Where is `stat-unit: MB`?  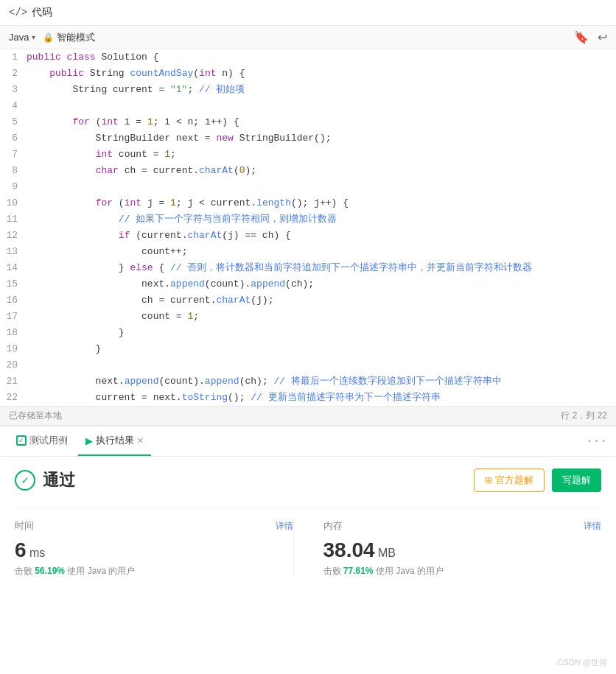
stat-unit: MB is located at coordinates (385, 552).